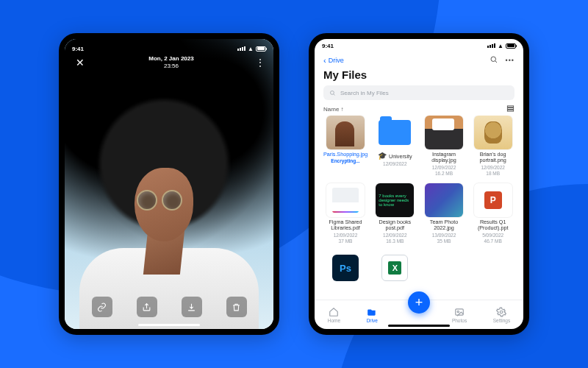 The height and width of the screenshot is (368, 588). I want to click on file-item: X, so click(395, 275).